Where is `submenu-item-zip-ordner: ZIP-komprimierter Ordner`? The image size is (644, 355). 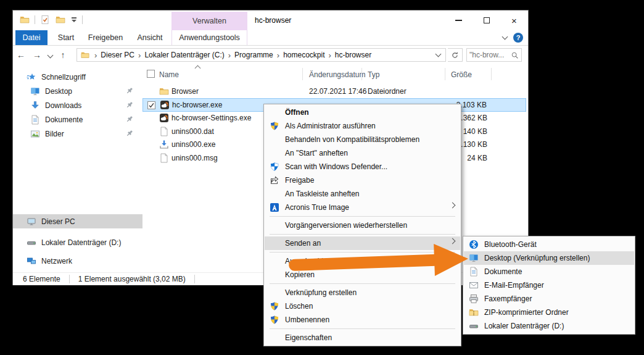 submenu-item-zip-ordner: ZIP-komprimierter Ordner is located at coordinates (549, 312).